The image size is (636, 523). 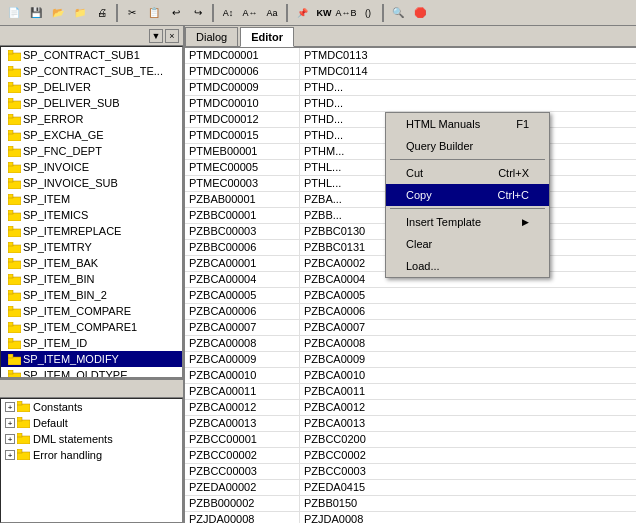 What do you see at coordinates (250, 13) in the screenshot?
I see `format2-btn: A↔` at bounding box center [250, 13].